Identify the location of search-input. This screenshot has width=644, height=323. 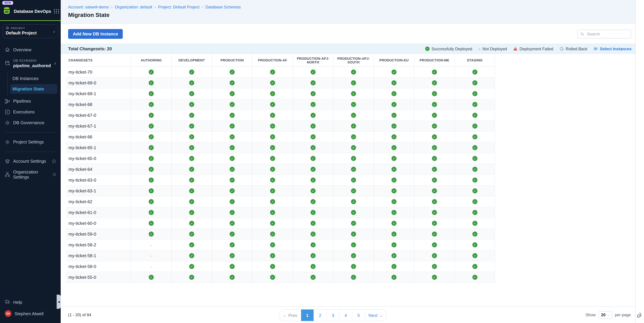
(607, 34).